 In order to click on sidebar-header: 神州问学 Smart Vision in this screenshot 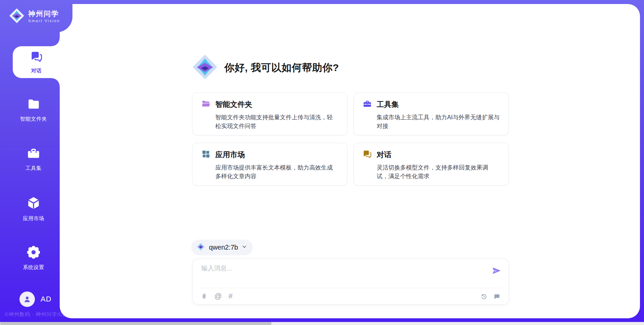, I will do `click(36, 16)`.